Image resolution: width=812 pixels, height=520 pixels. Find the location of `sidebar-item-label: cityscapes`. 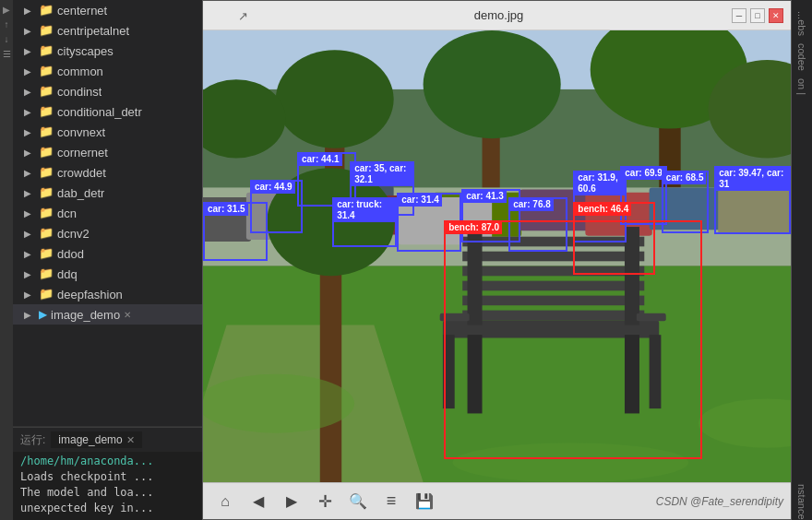

sidebar-item-label: cityscapes is located at coordinates (85, 52).